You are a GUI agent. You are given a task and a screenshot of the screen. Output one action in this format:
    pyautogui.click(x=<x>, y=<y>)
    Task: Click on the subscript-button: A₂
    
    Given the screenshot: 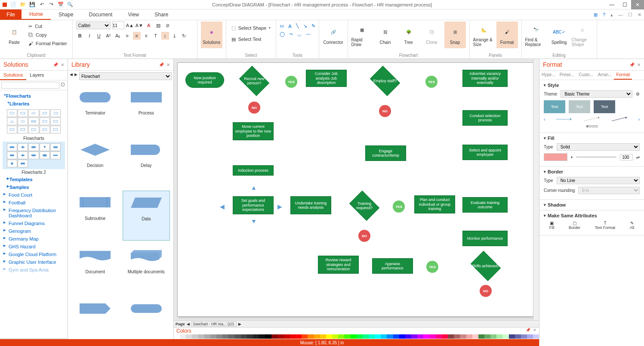 What is the action you would take?
    pyautogui.click(x=118, y=36)
    